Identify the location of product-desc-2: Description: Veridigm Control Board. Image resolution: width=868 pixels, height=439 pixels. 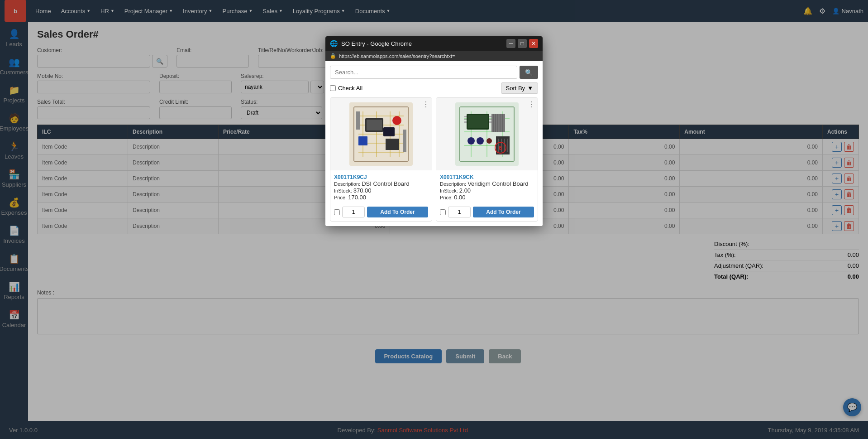
(487, 184).